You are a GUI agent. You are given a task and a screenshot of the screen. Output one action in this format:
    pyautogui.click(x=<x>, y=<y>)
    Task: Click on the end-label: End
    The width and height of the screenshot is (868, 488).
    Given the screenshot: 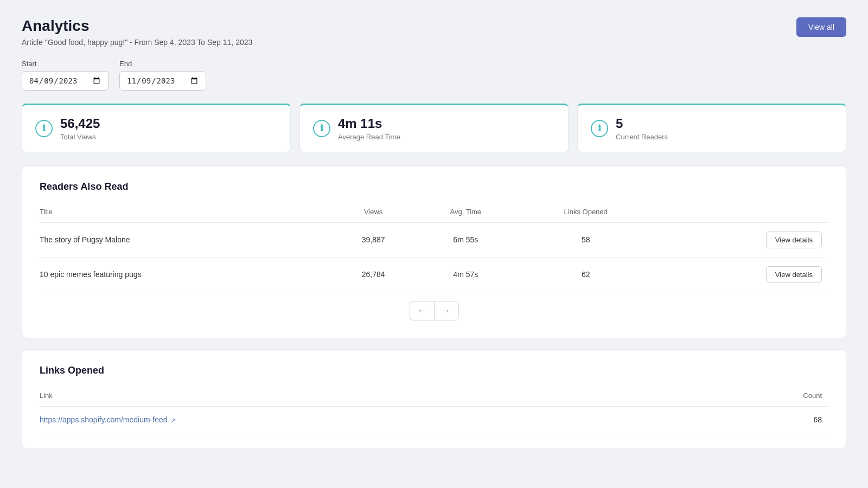 What is the action you would take?
    pyautogui.click(x=163, y=64)
    